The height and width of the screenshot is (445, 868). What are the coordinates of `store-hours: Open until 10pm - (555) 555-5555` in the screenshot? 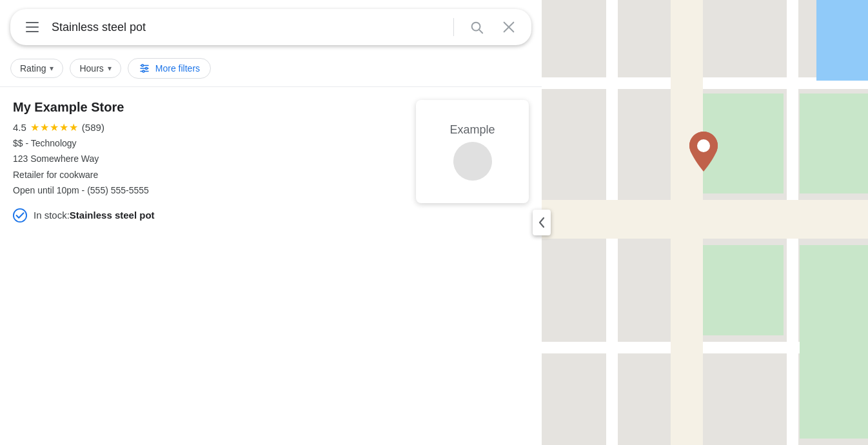 It's located at (208, 190).